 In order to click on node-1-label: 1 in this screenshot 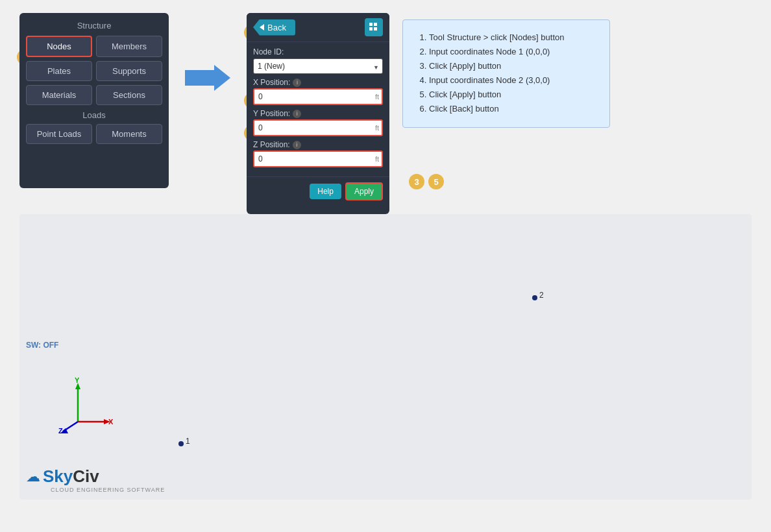, I will do `click(188, 441)`.